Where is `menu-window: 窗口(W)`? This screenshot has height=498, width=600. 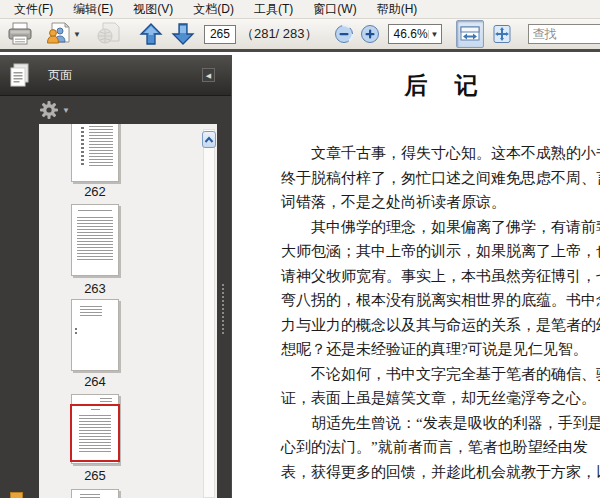 menu-window: 窗口(W) is located at coordinates (334, 9).